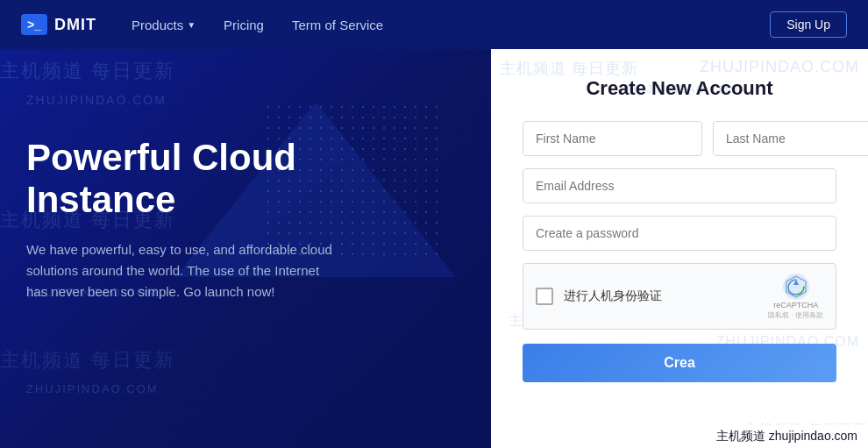 This screenshot has height=448, width=868. What do you see at coordinates (34, 25) in the screenshot?
I see `logo-icon: >_` at bounding box center [34, 25].